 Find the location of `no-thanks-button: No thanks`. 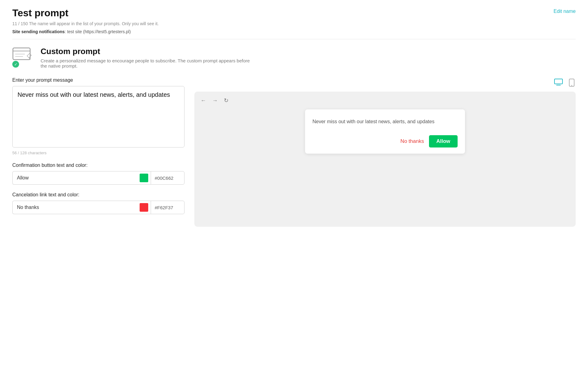

no-thanks-button: No thanks is located at coordinates (412, 141).